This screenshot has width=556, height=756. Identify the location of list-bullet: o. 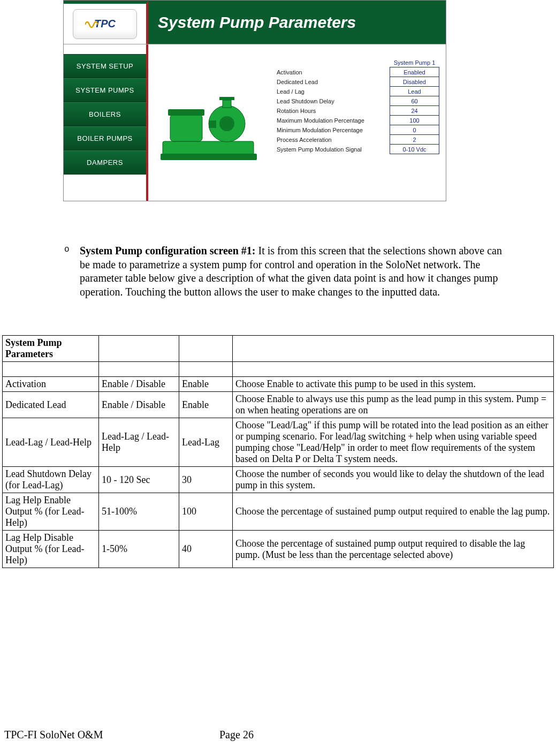
(71, 250).